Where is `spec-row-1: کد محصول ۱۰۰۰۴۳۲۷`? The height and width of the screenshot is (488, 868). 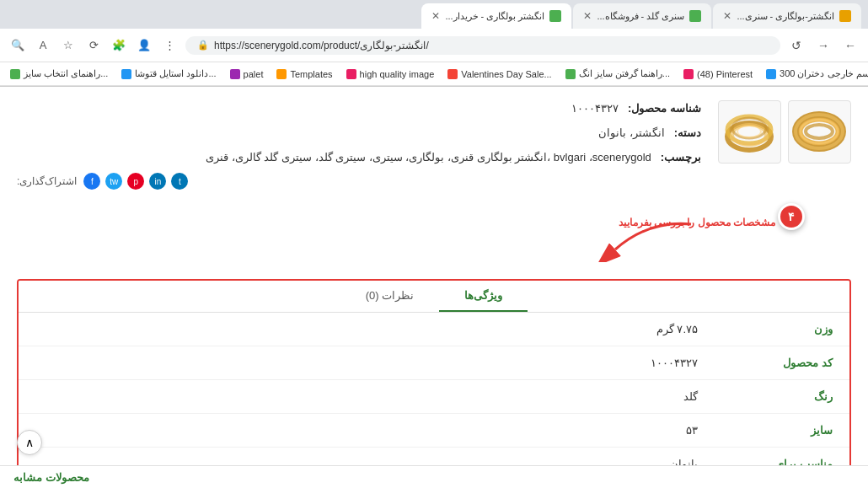
spec-row-1: کد محصول ۱۰۰۰۴۳۲۷ is located at coordinates (434, 363).